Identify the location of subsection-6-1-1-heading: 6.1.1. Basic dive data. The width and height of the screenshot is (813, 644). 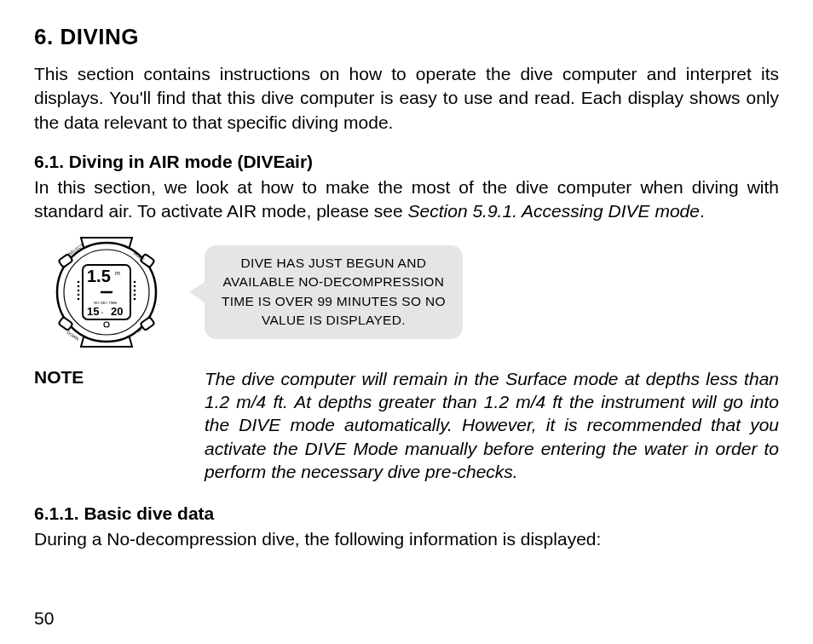
(406, 514).